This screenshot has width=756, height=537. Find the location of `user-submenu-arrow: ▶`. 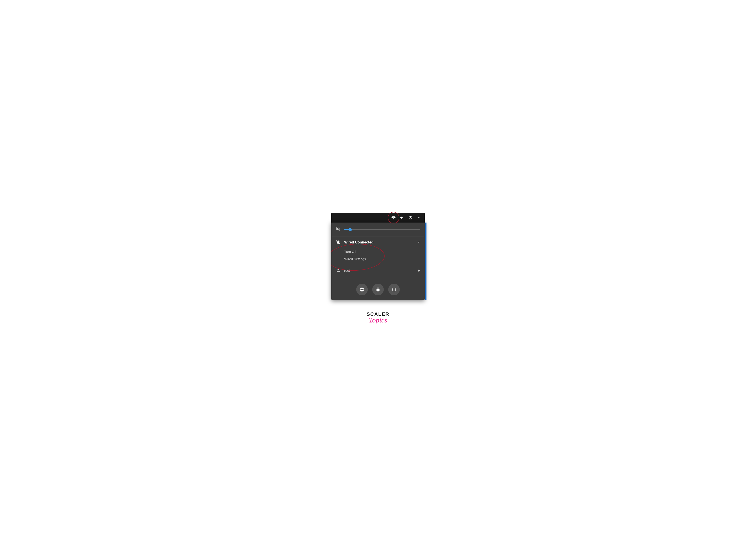

user-submenu-arrow: ▶ is located at coordinates (419, 270).